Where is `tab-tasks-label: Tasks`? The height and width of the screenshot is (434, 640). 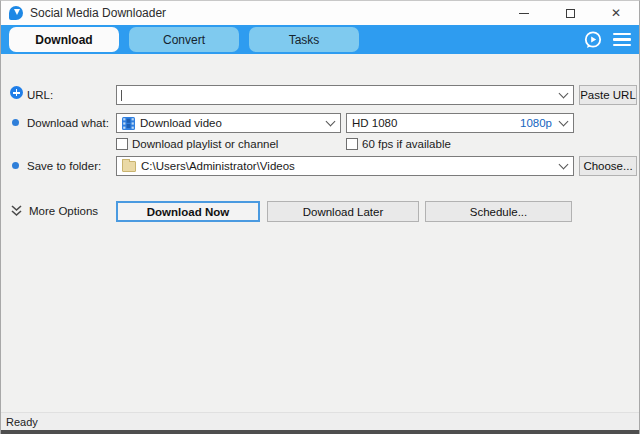
tab-tasks-label: Tasks is located at coordinates (304, 40).